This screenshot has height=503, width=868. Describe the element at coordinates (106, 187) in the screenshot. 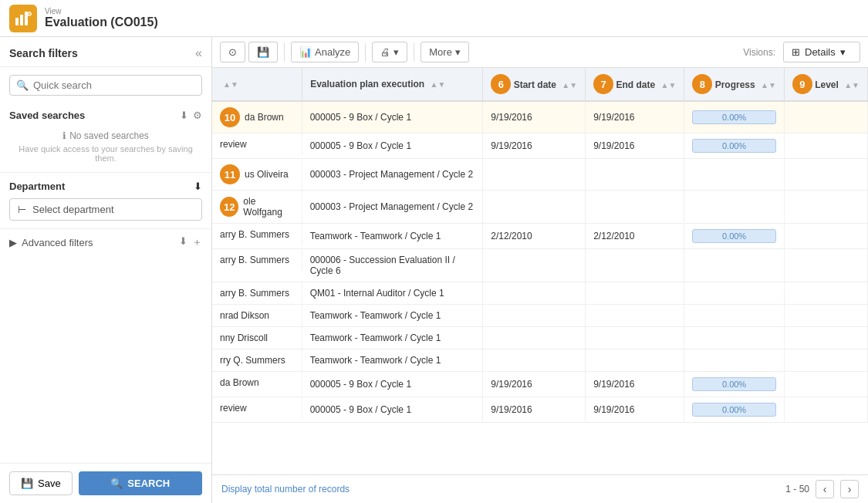

I see `department-header: Department ⬇` at that location.